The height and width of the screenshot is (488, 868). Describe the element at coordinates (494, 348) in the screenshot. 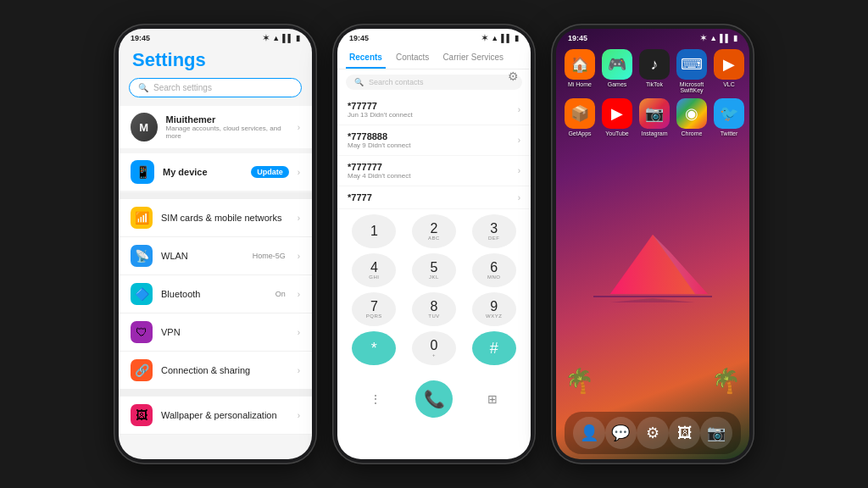

I see `dial-btn-hash: #` at that location.